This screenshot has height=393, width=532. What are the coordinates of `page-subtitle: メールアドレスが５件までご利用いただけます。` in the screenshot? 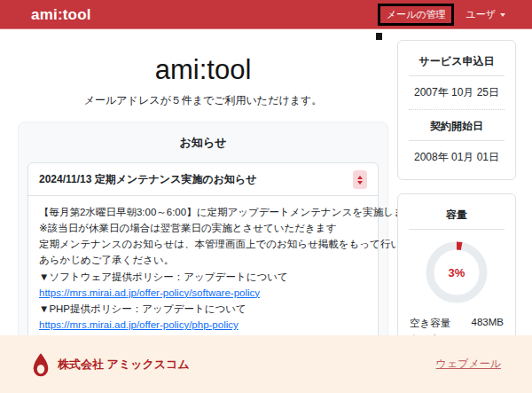 It's located at (203, 101).